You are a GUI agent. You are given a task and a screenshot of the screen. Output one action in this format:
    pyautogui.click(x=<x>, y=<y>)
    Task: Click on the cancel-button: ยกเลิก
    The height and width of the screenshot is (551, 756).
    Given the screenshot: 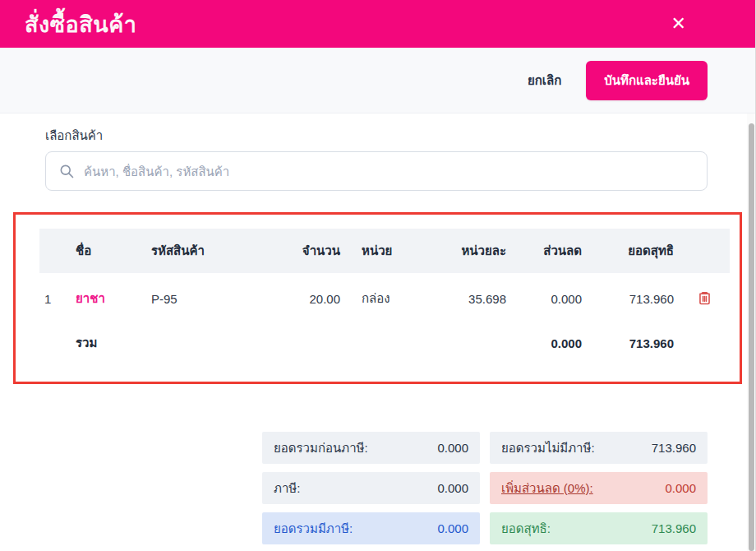 What is the action you would take?
    pyautogui.click(x=544, y=81)
    